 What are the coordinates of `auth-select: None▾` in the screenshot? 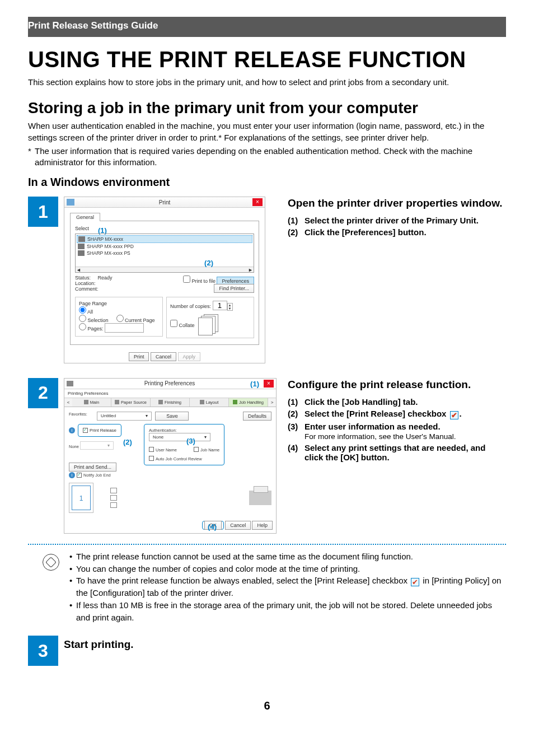 It's located at (180, 437).